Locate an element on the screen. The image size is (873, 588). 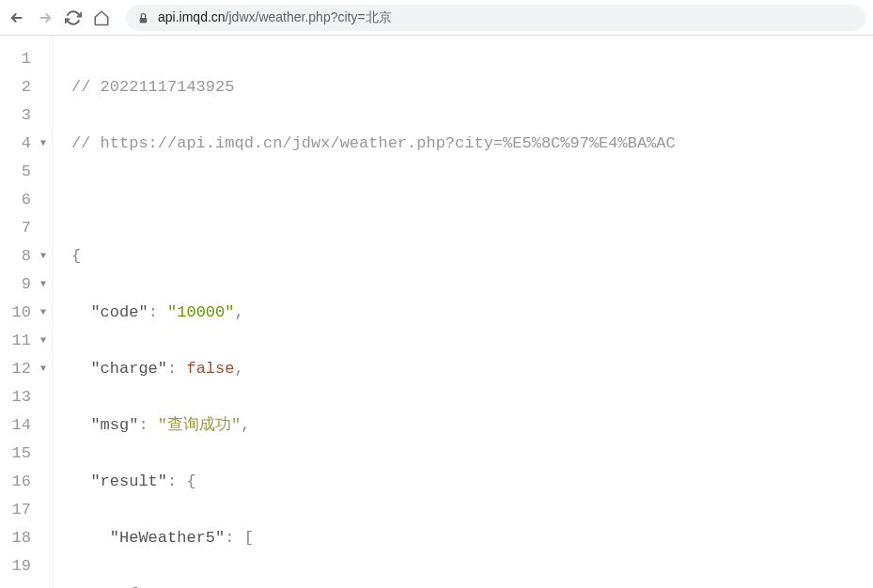
line-number: 4 is located at coordinates (26, 143).